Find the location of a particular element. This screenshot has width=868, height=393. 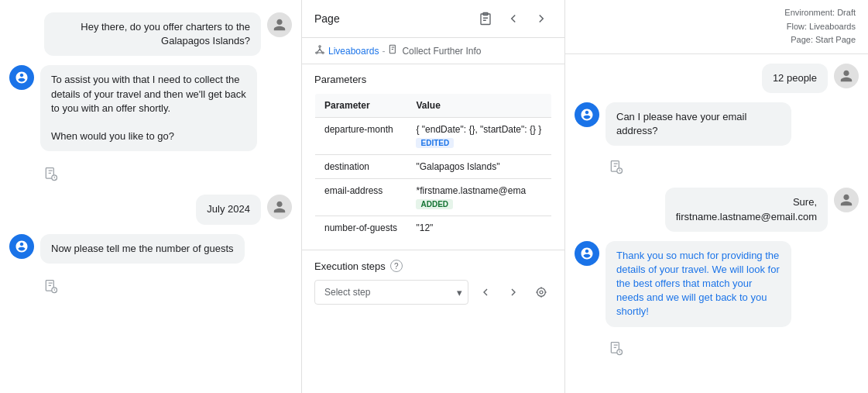

param-value: "12" is located at coordinates (479, 228).